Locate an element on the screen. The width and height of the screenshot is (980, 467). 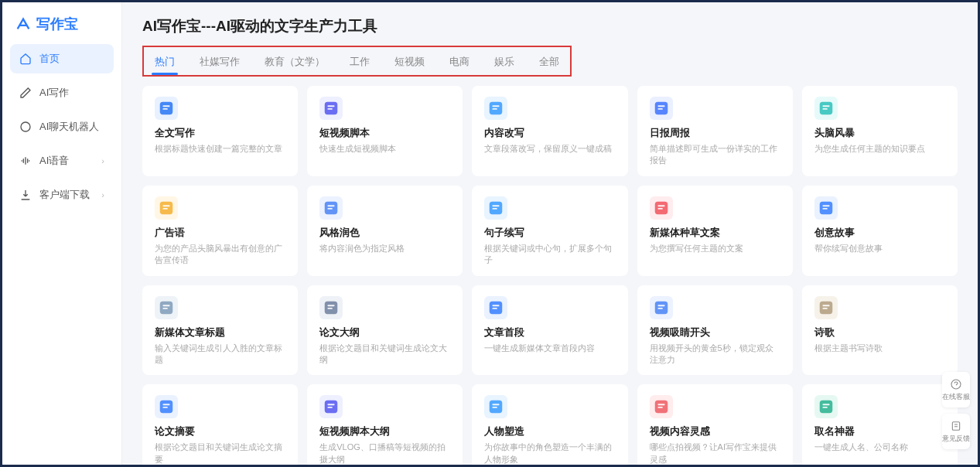
idea-icon is located at coordinates (661, 407).